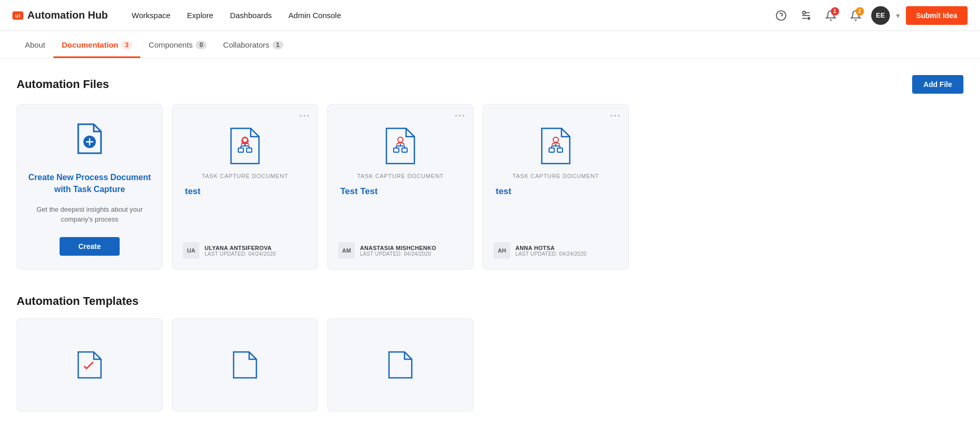  What do you see at coordinates (551, 254) in the screenshot?
I see `user-date-2: LAST UPDATED: 04/24/2020` at bounding box center [551, 254].